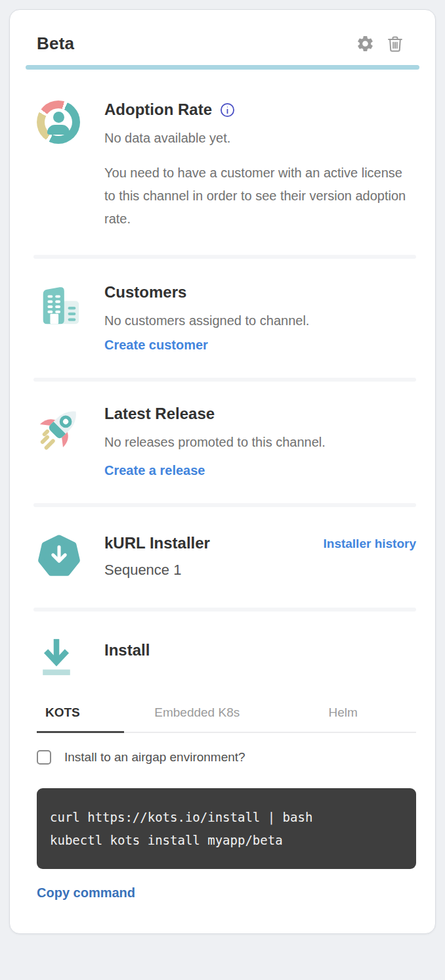  What do you see at coordinates (227, 110) in the screenshot?
I see `info-icon` at bounding box center [227, 110].